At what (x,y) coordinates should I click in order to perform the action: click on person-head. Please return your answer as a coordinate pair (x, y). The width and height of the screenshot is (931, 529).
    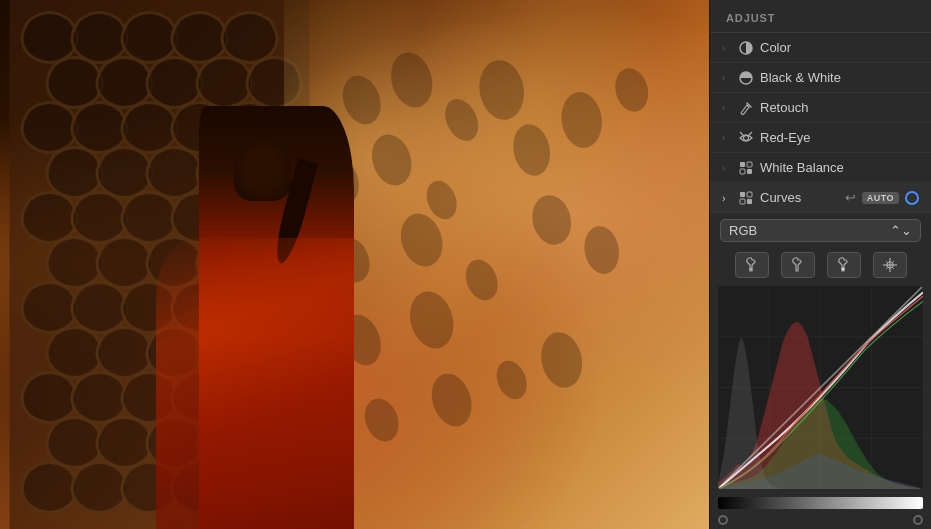
    Looking at the image, I should click on (262, 170).